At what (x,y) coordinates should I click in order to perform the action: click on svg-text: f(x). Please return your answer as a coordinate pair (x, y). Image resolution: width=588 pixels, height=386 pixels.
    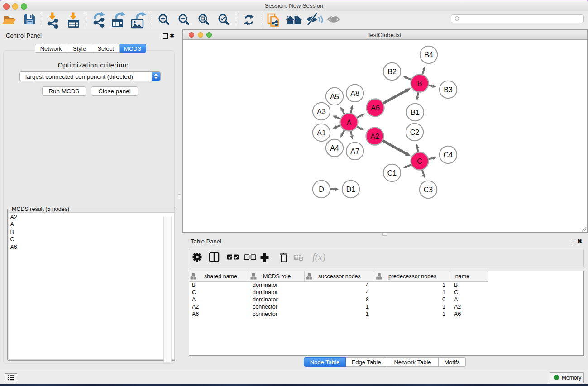
    Looking at the image, I should click on (319, 257).